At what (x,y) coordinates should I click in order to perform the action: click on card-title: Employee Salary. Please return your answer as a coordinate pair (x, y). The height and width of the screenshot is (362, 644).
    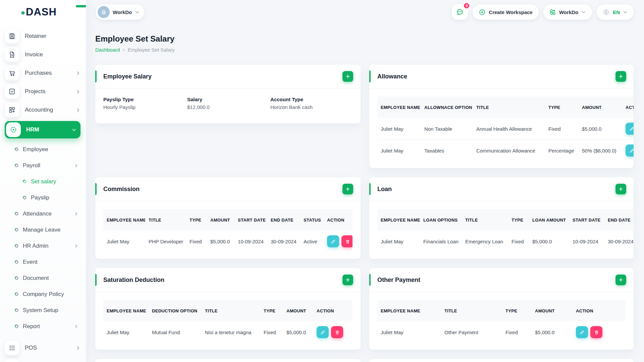
    Looking at the image, I should click on (127, 76).